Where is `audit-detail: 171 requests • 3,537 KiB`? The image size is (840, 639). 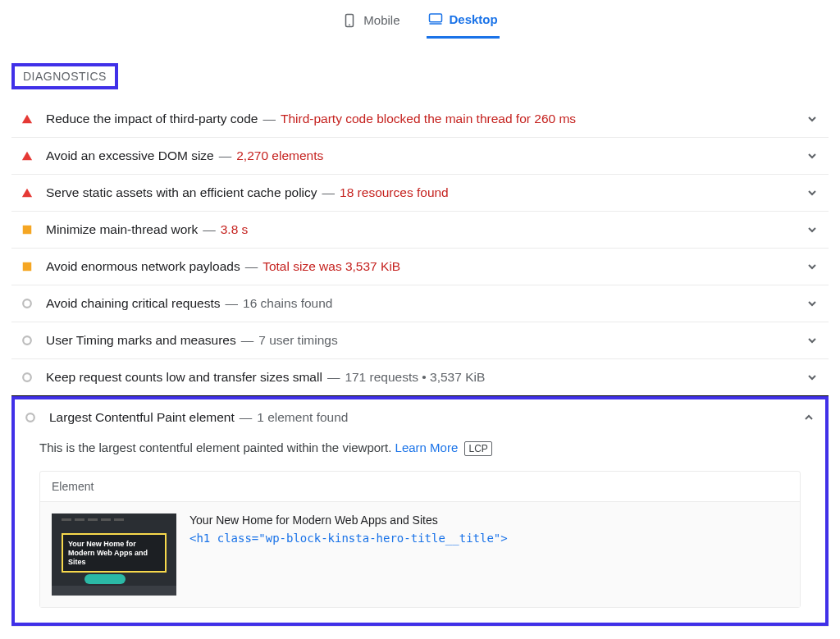 audit-detail: 171 requests • 3,537 KiB is located at coordinates (415, 377).